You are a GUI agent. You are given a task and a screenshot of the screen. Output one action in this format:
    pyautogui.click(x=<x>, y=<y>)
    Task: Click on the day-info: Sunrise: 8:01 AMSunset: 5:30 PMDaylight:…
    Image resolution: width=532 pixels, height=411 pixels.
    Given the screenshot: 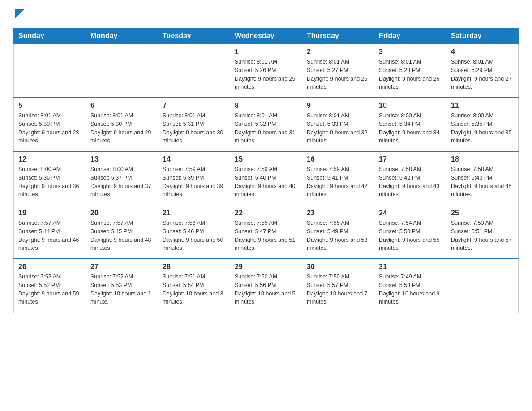 What is the action you would take?
    pyautogui.click(x=122, y=128)
    